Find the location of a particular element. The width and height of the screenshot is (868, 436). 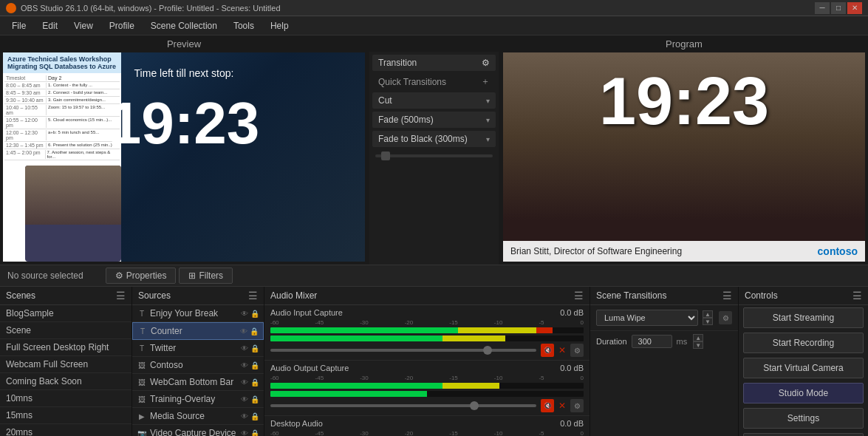

audio-track-header: Audio Input Capture 0.0 dB is located at coordinates (427, 313).